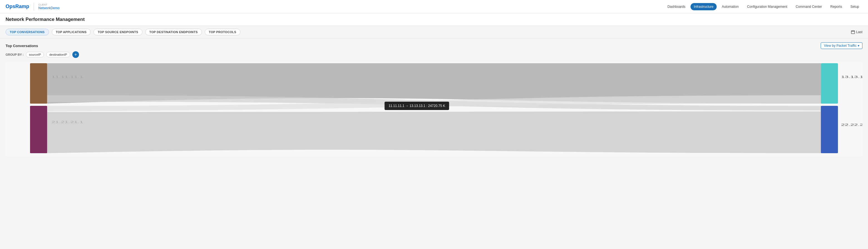 The image size is (868, 249). Describe the element at coordinates (836, 7) in the screenshot. I see `nav-reports: Reports` at that location.